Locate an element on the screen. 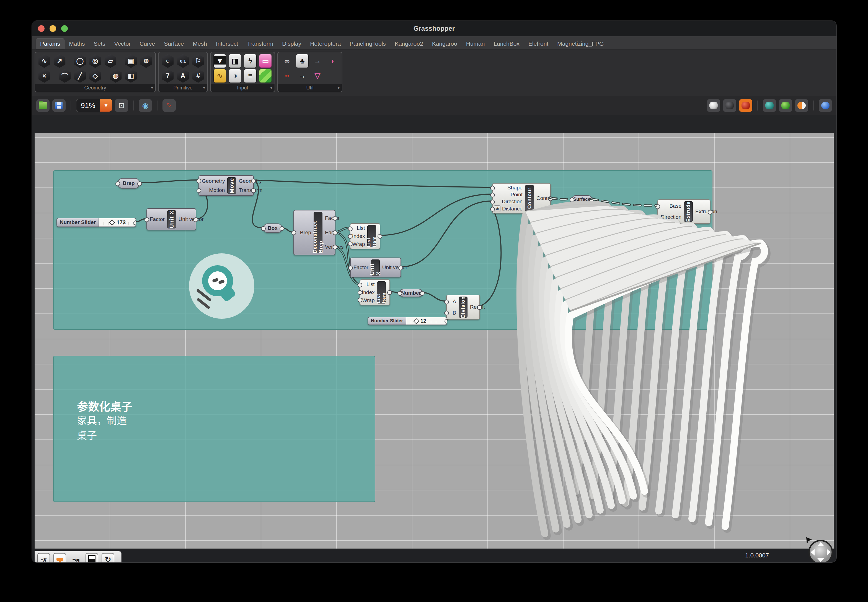 The height and width of the screenshot is (602, 868). preview-mode-button is located at coordinates (92, 557).